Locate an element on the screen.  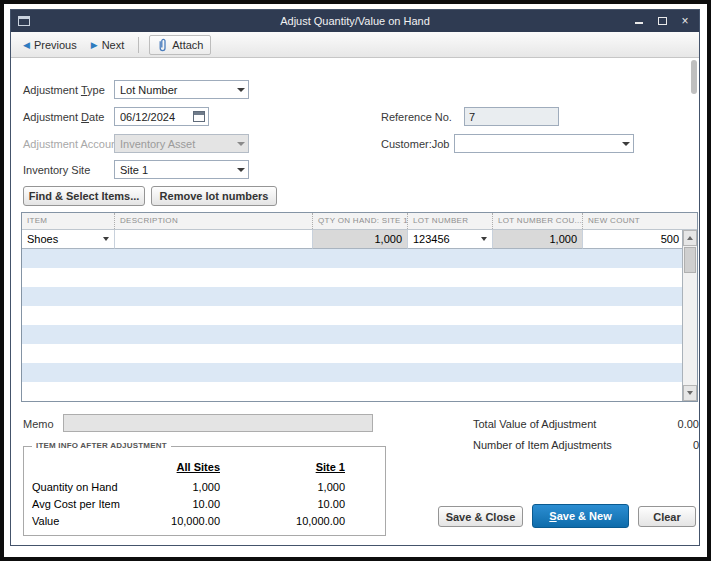
col-header-new-count: NEW COUNT is located at coordinates (633, 221).